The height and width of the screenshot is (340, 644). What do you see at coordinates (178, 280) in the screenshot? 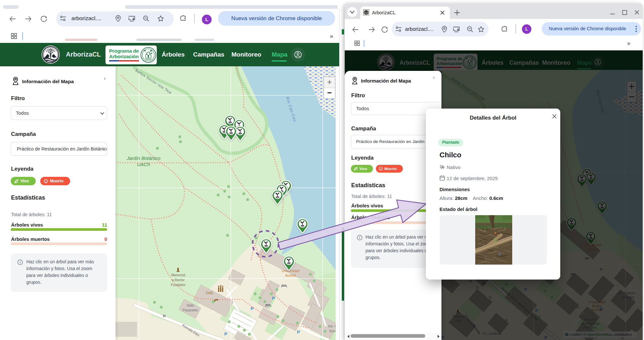
I see `svg-text: a Rector` at bounding box center [178, 280].